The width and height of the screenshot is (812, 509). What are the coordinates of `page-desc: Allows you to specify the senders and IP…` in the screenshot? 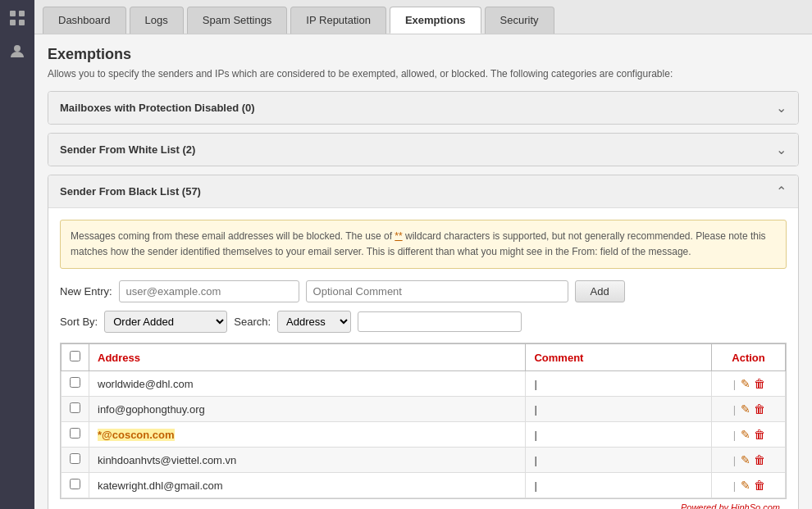 It's located at (423, 74).